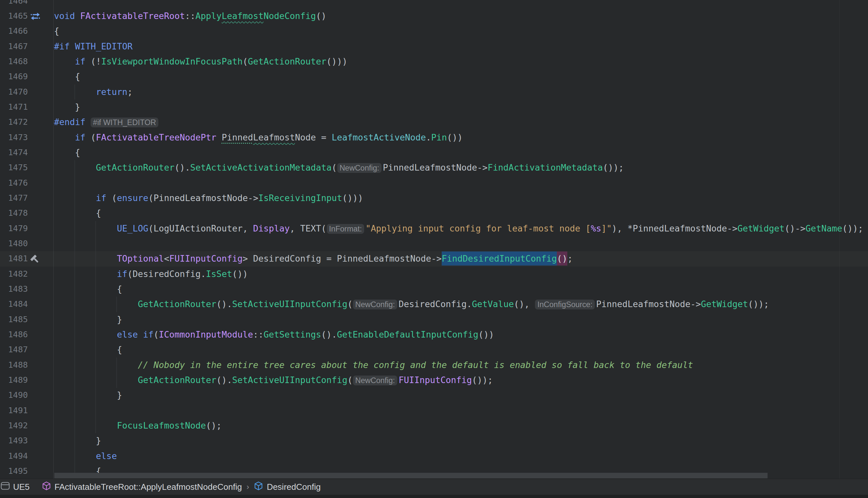  I want to click on code-line: 1488 // Nobody in the entire tree cares …, so click(434, 365).